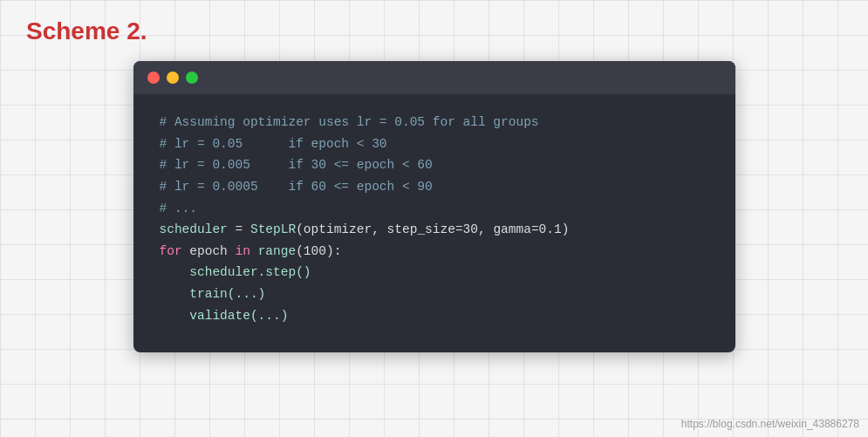  I want to click on code-line-5: # ..., so click(434, 209).